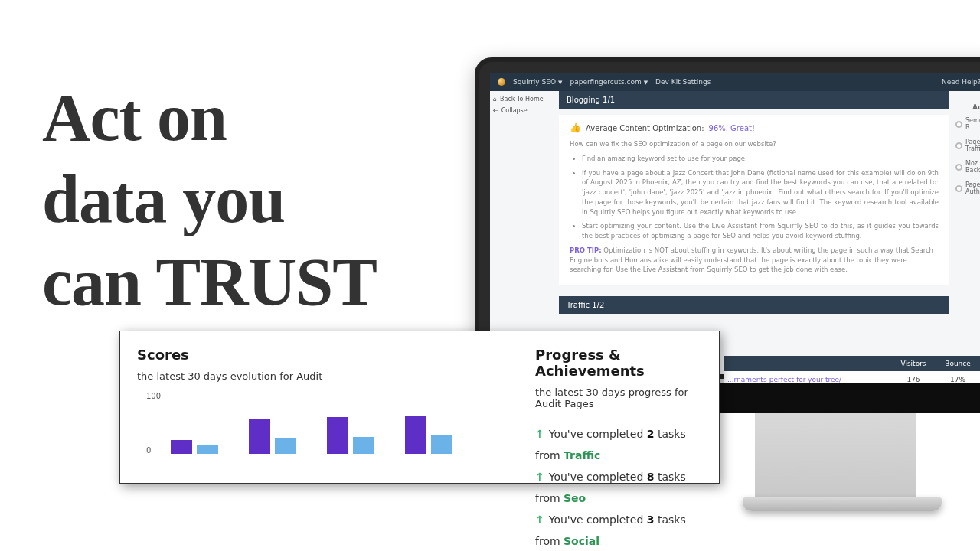 The height and width of the screenshot is (551, 980). I want to click on ach-count: 8, so click(651, 477).